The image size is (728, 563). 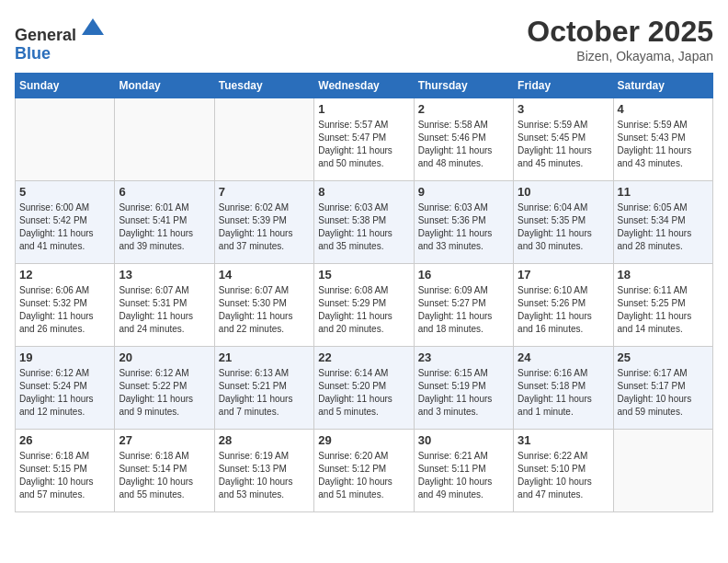 I want to click on day-info: Sunrise: 6:18 AM Sunset: 5:15 PM Dayligh…, so click(x=64, y=476).